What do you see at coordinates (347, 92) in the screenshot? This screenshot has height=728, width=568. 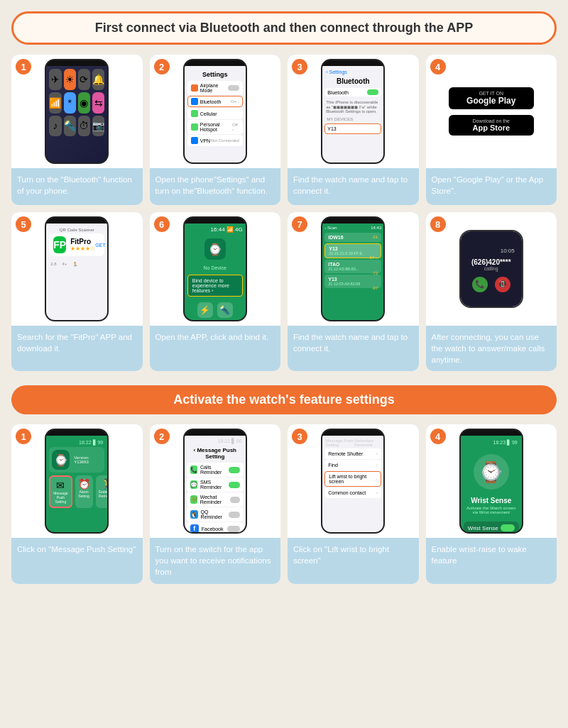 I see `bt-toggle-label: Bluetooth` at bounding box center [347, 92].